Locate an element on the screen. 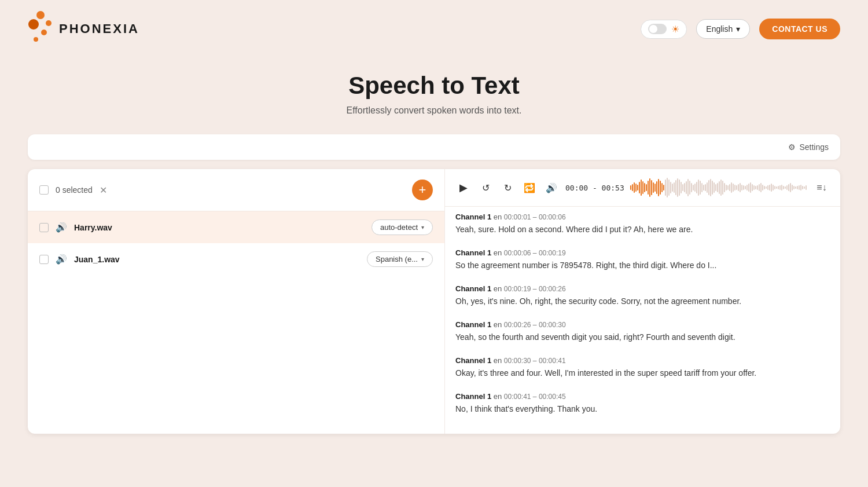  transcript-meta: Channel 1 en 00:00:19 – 00:00:26 is located at coordinates (642, 288).